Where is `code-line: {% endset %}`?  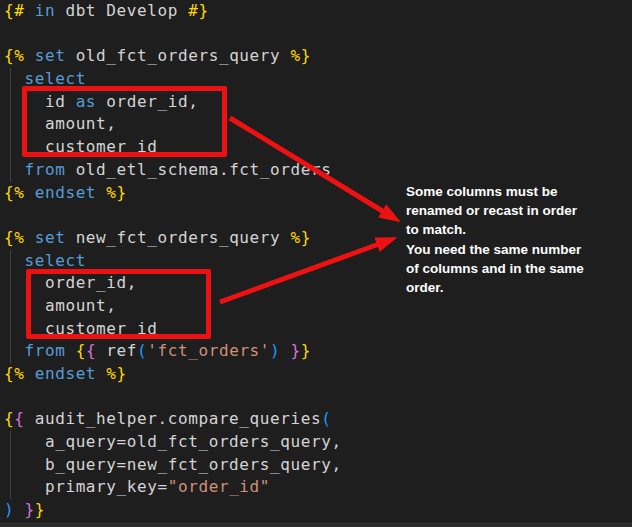 code-line: {% endset %} is located at coordinates (318, 374).